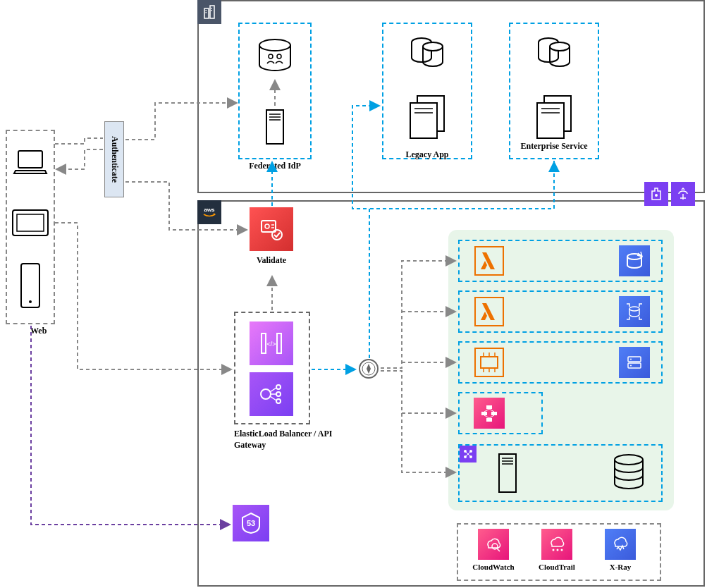  I want to click on cloudwatch-icon, so click(493, 544).